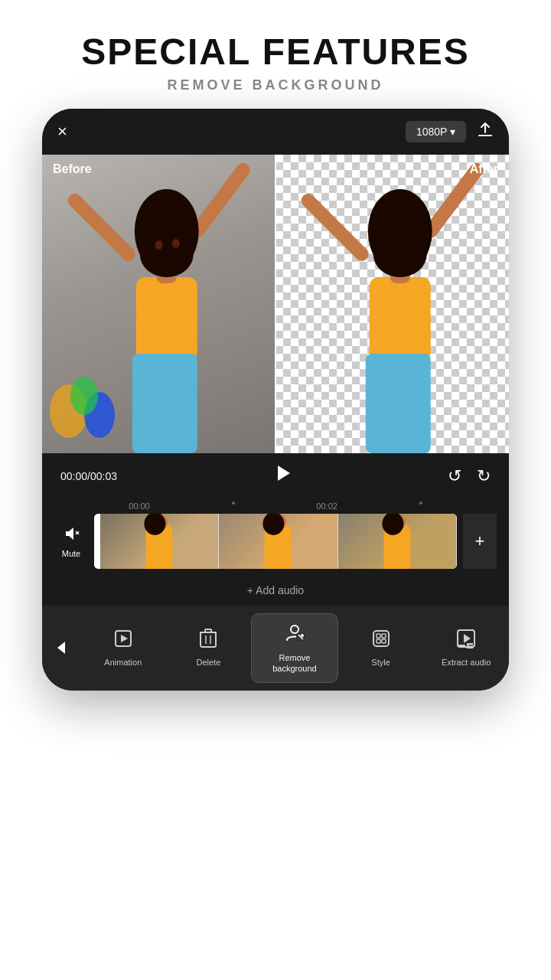 This screenshot has height=980, width=551. Describe the element at coordinates (276, 132) in the screenshot. I see `top-bar: × 1080P ▾` at that location.